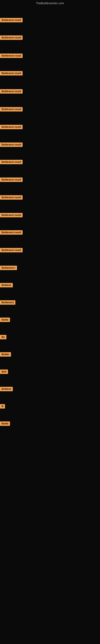 Image resolution: width=100 pixels, height=644 pixels. I want to click on bottleneck-badge: Bott, so click(4, 372).